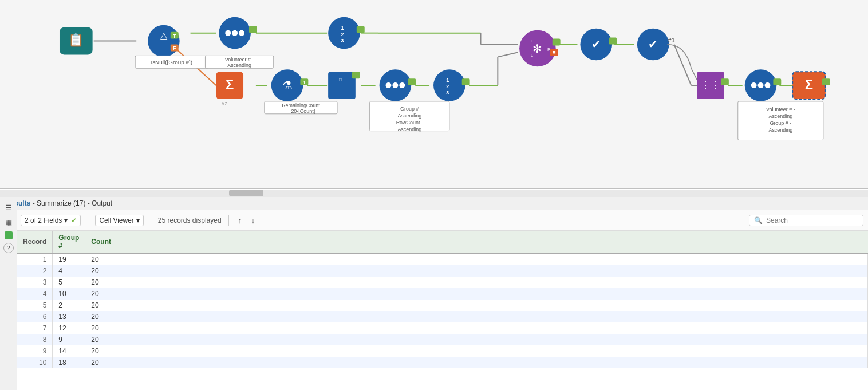  What do you see at coordinates (69, 259) in the screenshot?
I see `cell-group: 19` at bounding box center [69, 259].